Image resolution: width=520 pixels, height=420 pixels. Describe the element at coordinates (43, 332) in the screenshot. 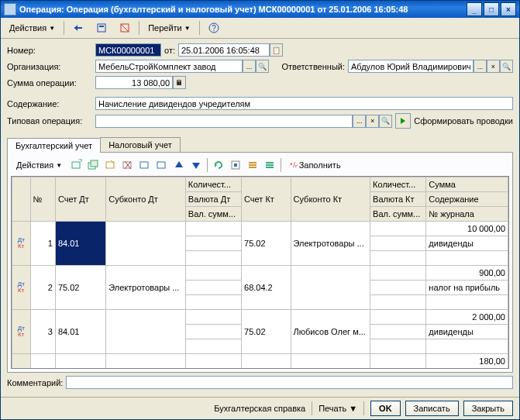

I see `row-number: 3` at that location.